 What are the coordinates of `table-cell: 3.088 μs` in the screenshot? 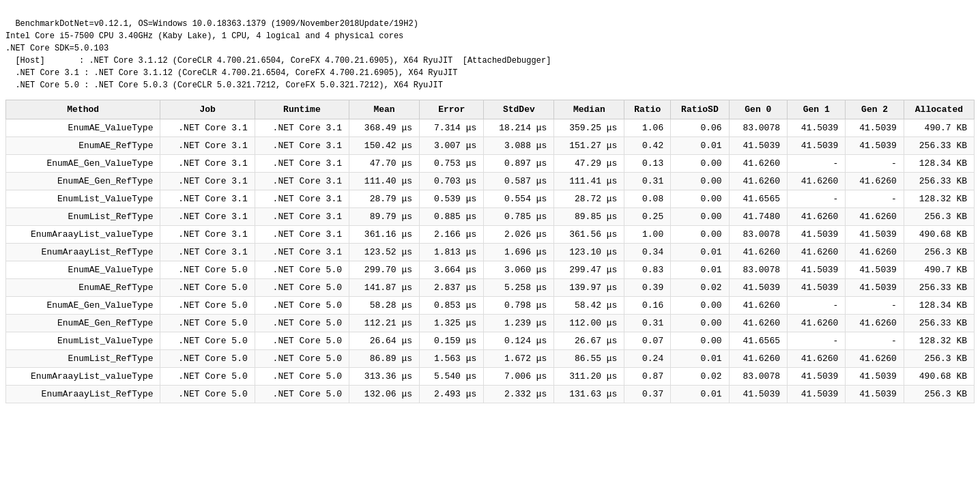 It's located at (519, 146).